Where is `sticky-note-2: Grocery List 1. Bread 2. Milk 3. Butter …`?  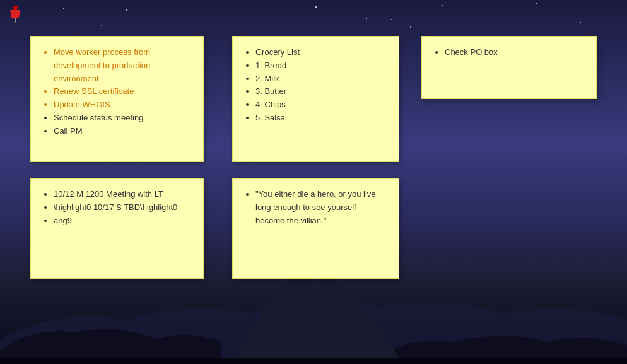
sticky-note-2: Grocery List 1. Bread 2. Milk 3. Butter … is located at coordinates (315, 99).